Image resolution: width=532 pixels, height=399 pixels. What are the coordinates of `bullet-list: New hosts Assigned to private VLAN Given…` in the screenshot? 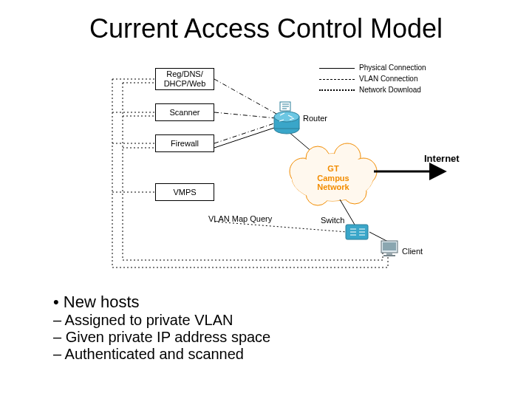 It's located at (162, 328).